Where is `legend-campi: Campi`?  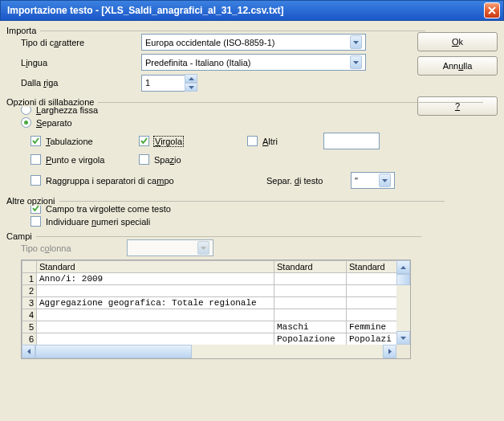 legend-campi: Campi is located at coordinates (21, 236).